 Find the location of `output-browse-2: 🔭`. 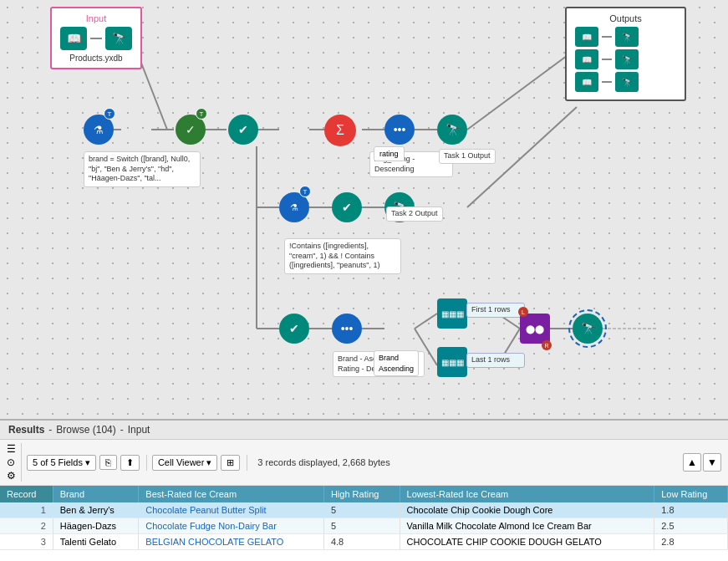

output-browse-2: 🔭 is located at coordinates (627, 59).